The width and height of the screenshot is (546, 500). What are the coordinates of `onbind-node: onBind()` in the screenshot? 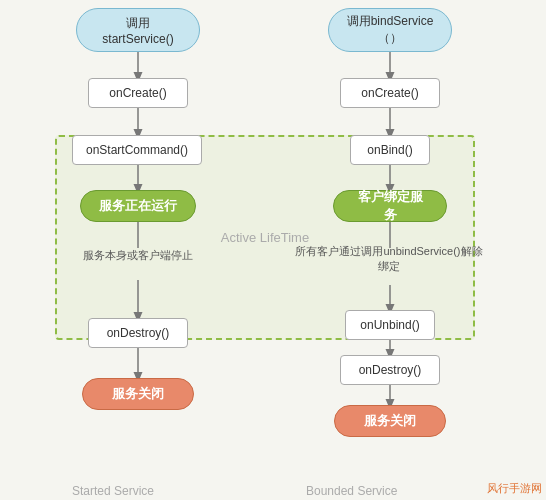 It's located at (390, 150).